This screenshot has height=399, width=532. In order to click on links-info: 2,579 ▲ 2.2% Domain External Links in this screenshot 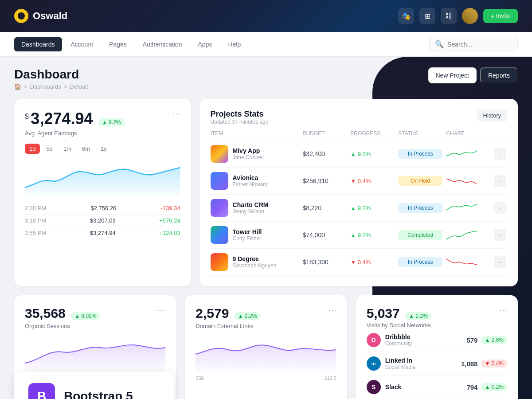, I will do `click(228, 317)`.